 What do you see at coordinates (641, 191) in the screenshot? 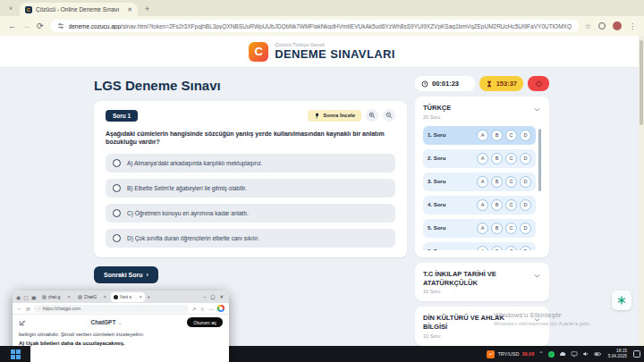
I see `page-scrollbar` at bounding box center [641, 191].